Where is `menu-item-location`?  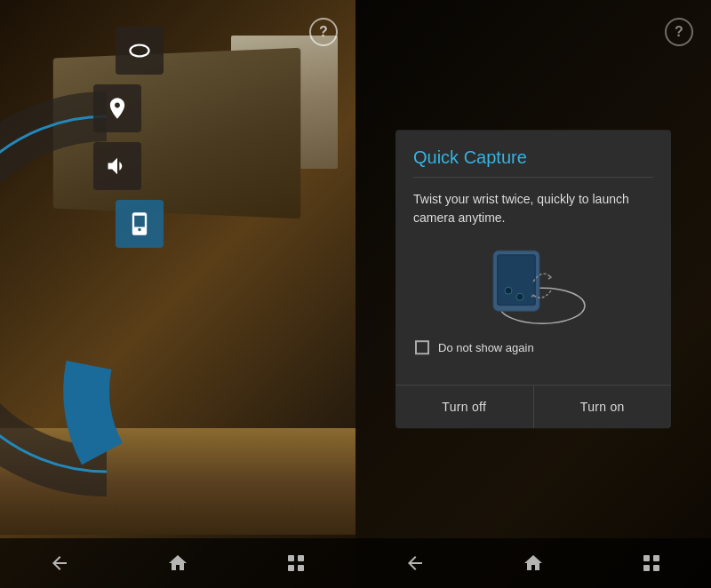 menu-item-location is located at coordinates (117, 108).